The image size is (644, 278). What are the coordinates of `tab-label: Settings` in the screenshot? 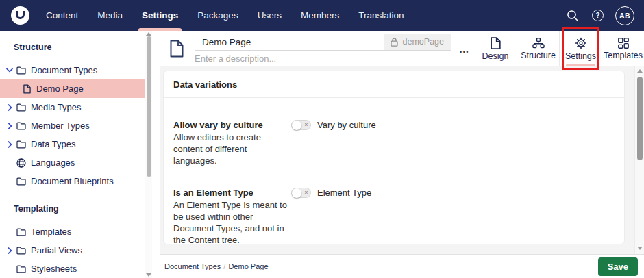 It's located at (581, 56).